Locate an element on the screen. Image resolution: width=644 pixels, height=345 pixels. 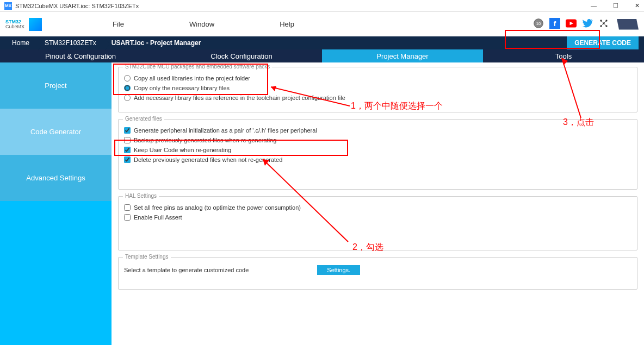
breadcrumb-current: USART.ioc - Project Manager is located at coordinates (158, 43).